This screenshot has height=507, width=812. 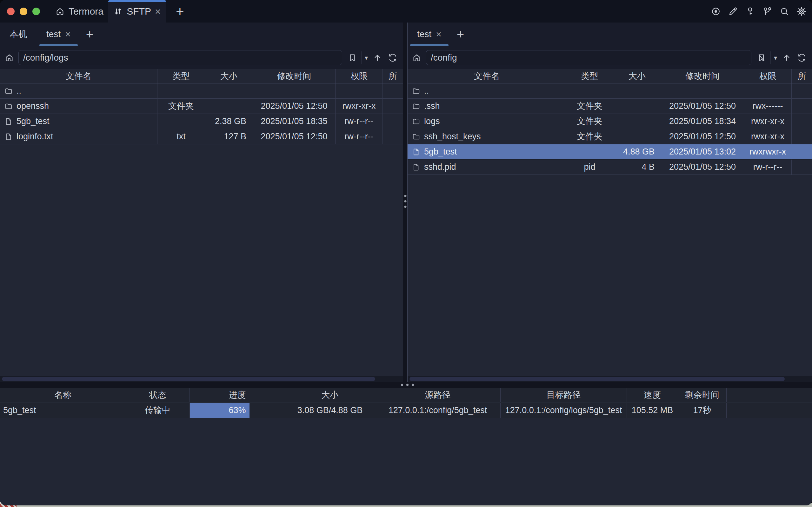 What do you see at coordinates (771, 58) in the screenshot?
I see `divider` at bounding box center [771, 58].